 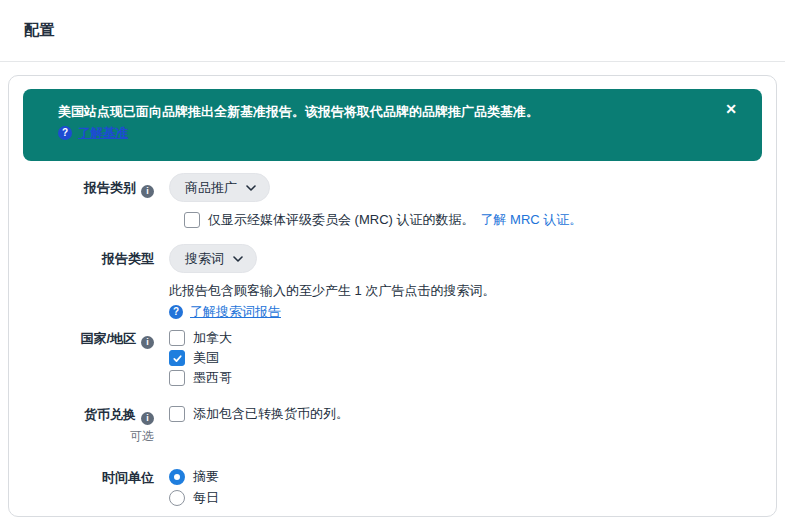 What do you see at coordinates (271, 414) in the screenshot?
I see `currency-checkbox-label: 添加包含已转换货币的列。` at bounding box center [271, 414].